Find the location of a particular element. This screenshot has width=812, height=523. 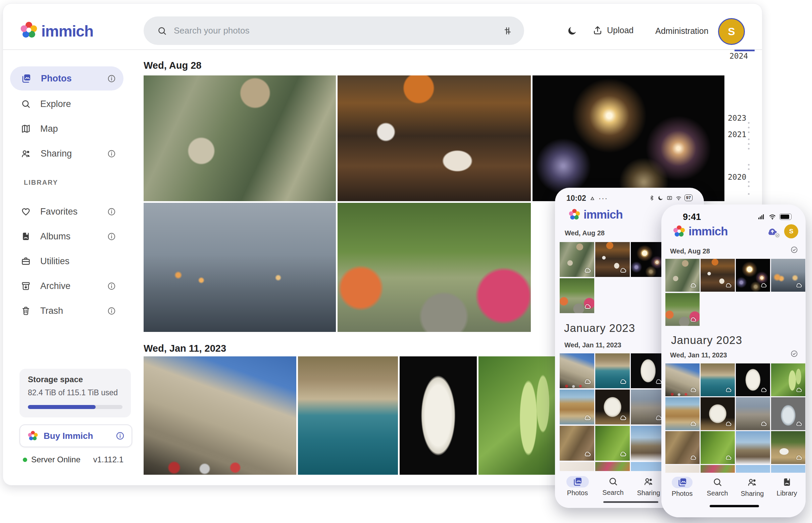

timeline-year: 2023 is located at coordinates (737, 118).